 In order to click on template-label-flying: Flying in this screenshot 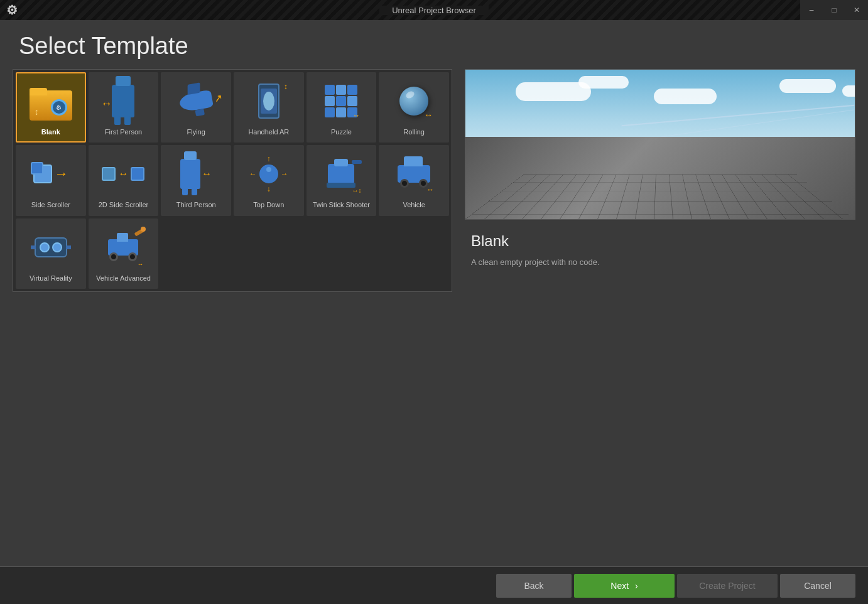, I will do `click(196, 132)`.